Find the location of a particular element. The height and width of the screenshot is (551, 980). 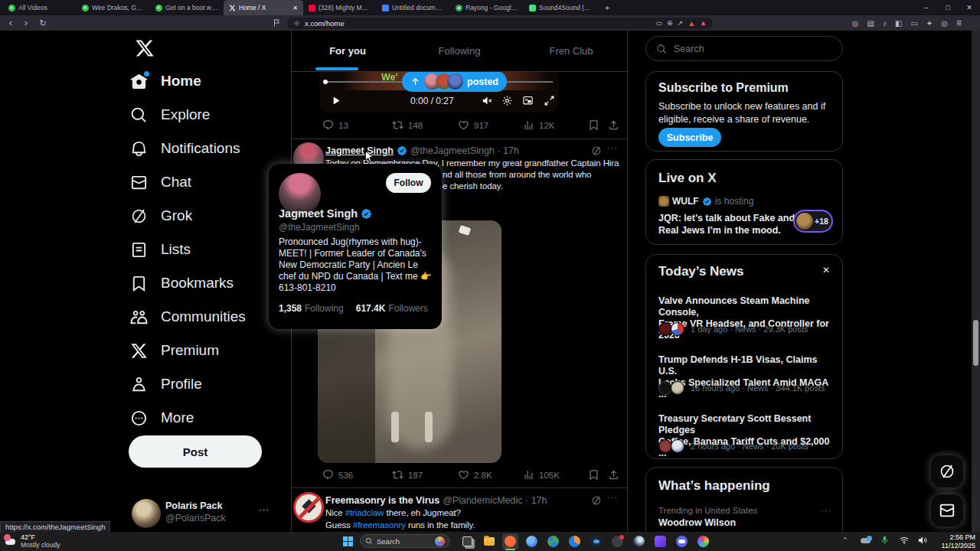

zoom-icon: ⊕ is located at coordinates (670, 23).